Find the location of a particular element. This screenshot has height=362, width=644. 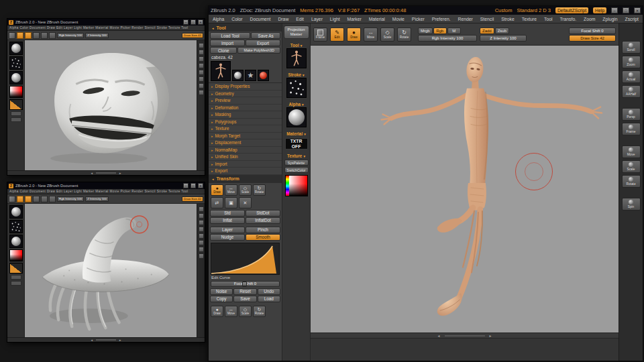

projection-master-button: Projection Master is located at coordinates (297, 32).